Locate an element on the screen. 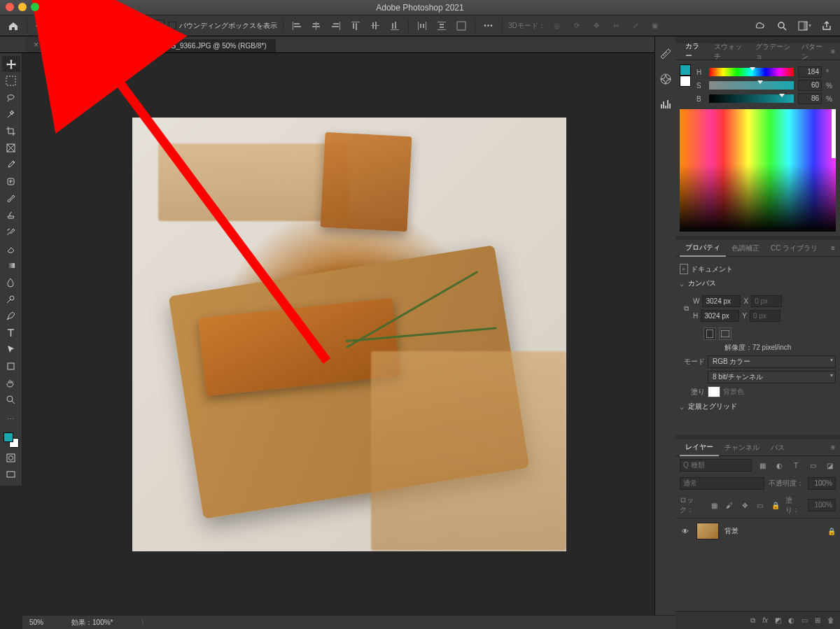 Image resolution: width=840 pixels, height=629 pixels. fg-bg-swatch is located at coordinates (11, 440).